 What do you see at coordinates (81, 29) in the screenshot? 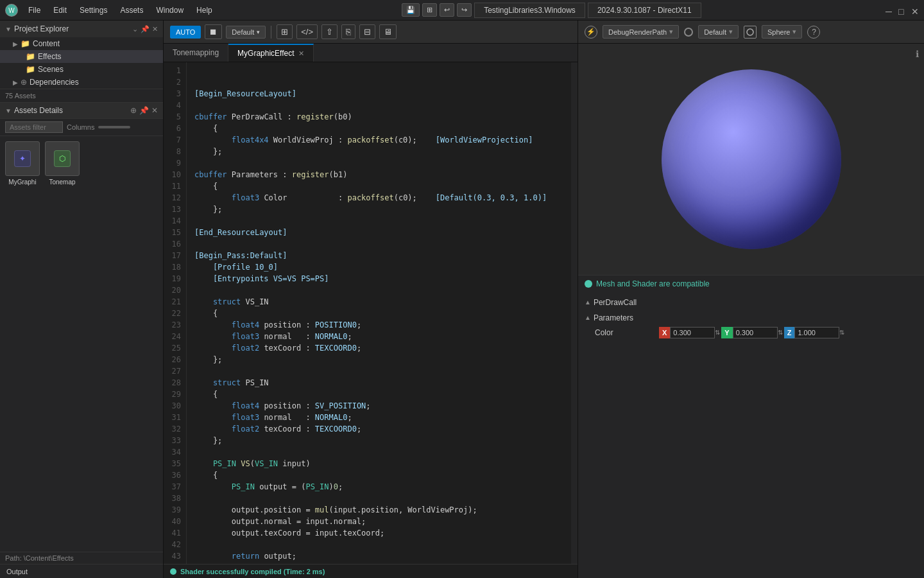
I see `project-explorer-header: ▼ Project Explorer ⌄ 📌 ✕` at bounding box center [81, 29].